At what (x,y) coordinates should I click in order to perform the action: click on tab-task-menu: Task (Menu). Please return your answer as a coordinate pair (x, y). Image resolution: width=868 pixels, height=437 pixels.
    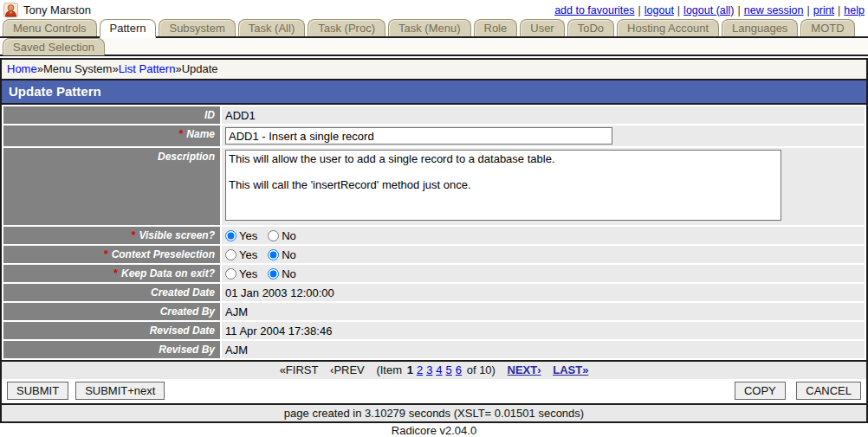
    Looking at the image, I should click on (430, 28).